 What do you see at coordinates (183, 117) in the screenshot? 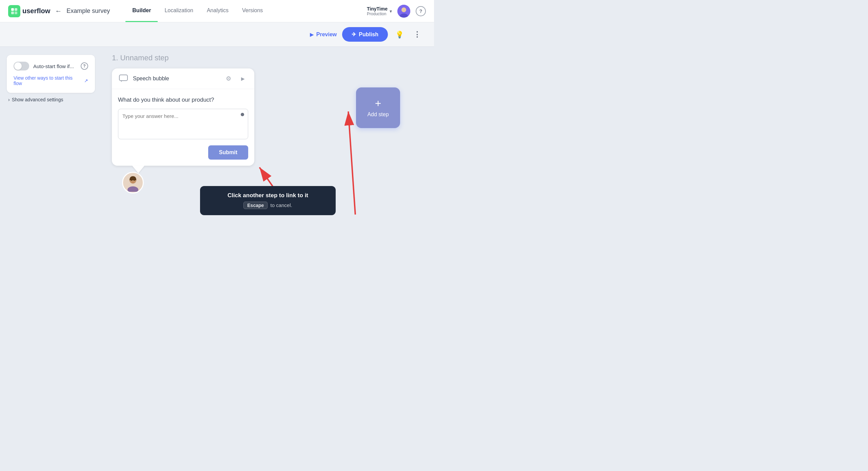
I see `step-card: Speech bubble ⚙ ▶ What do you think abou…` at bounding box center [183, 117].